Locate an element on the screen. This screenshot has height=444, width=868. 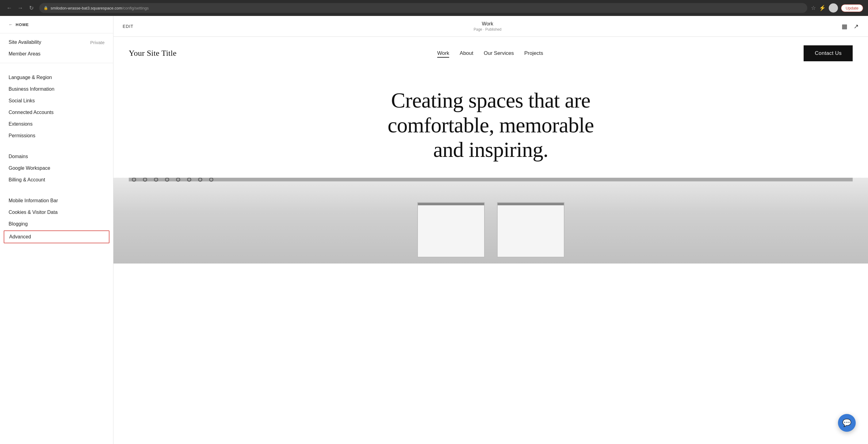
extensions-icon: ⚡ is located at coordinates (822, 8).